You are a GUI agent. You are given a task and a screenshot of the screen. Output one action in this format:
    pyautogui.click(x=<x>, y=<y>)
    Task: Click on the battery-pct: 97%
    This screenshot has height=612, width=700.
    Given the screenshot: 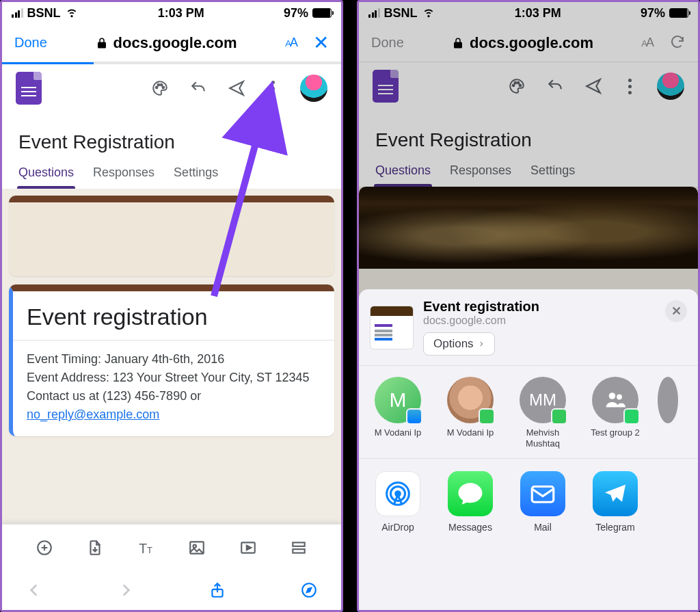 What is the action you would take?
    pyautogui.click(x=653, y=14)
    